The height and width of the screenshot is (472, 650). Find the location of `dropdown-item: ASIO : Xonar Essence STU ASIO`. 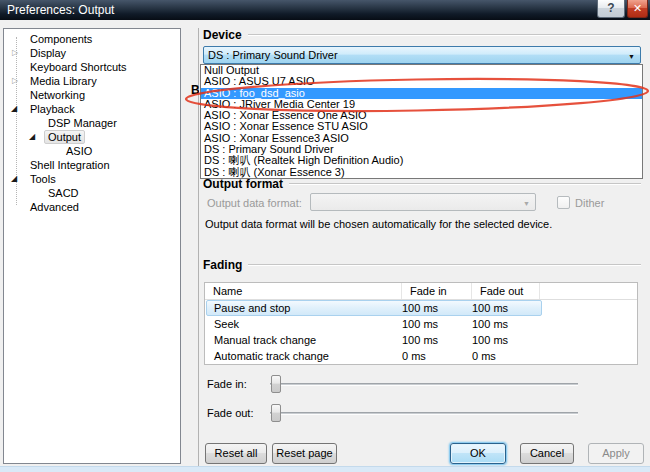

dropdown-item: ASIO : Xonar Essence STU ASIO is located at coordinates (422, 126).